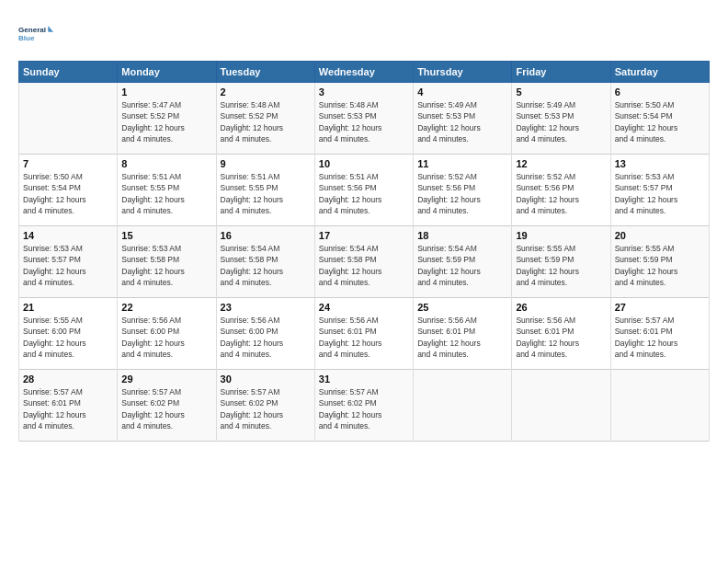 The height and width of the screenshot is (563, 728). What do you see at coordinates (660, 164) in the screenshot?
I see `day-number: 13` at bounding box center [660, 164].